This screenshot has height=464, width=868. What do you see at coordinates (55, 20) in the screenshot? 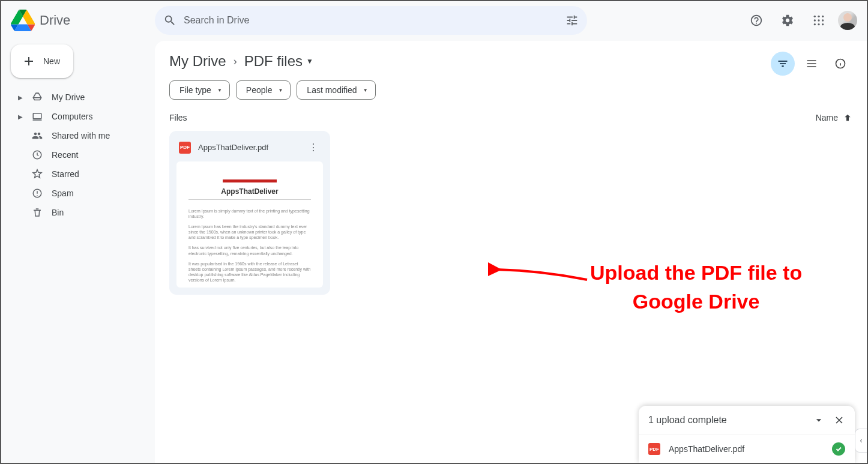
I see `app-name: Drive` at bounding box center [55, 20].